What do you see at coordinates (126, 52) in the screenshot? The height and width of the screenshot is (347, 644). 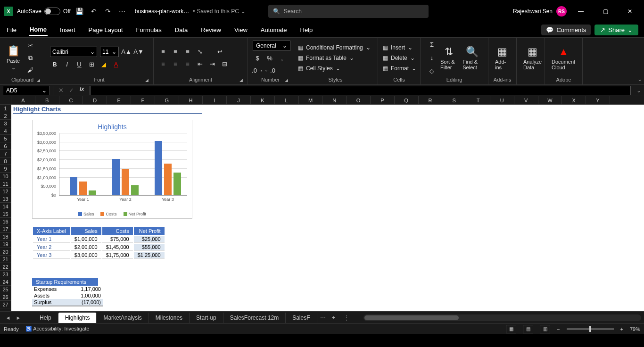 I see `increase-font-icon: A▲` at bounding box center [126, 52].